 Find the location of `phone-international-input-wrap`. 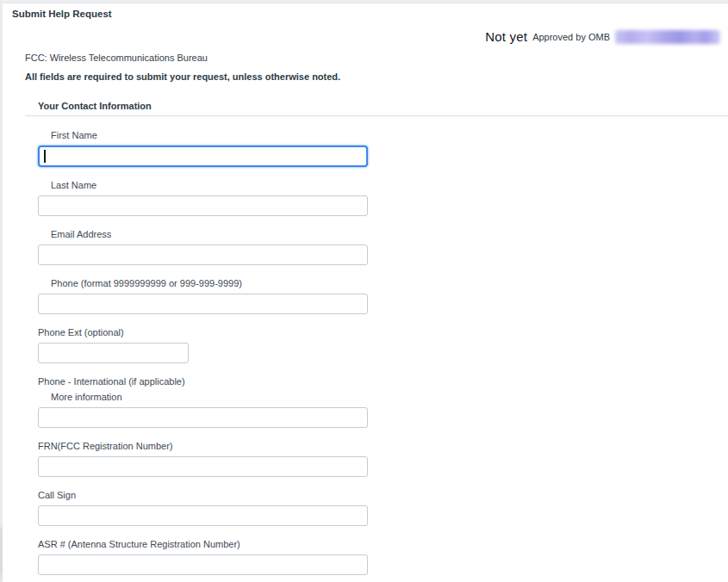

phone-international-input-wrap is located at coordinates (203, 418).